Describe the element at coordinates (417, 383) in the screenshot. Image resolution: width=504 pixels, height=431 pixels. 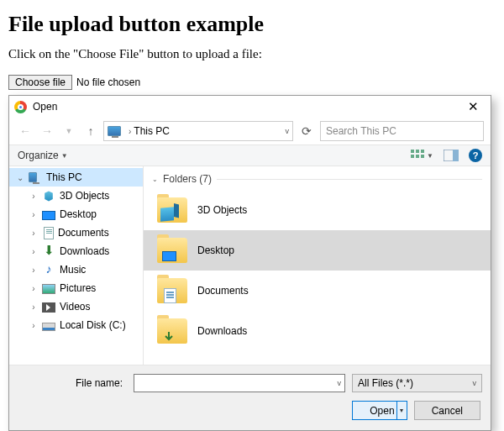
I see `file-type-filter: All Files (*.*) v` at that location.